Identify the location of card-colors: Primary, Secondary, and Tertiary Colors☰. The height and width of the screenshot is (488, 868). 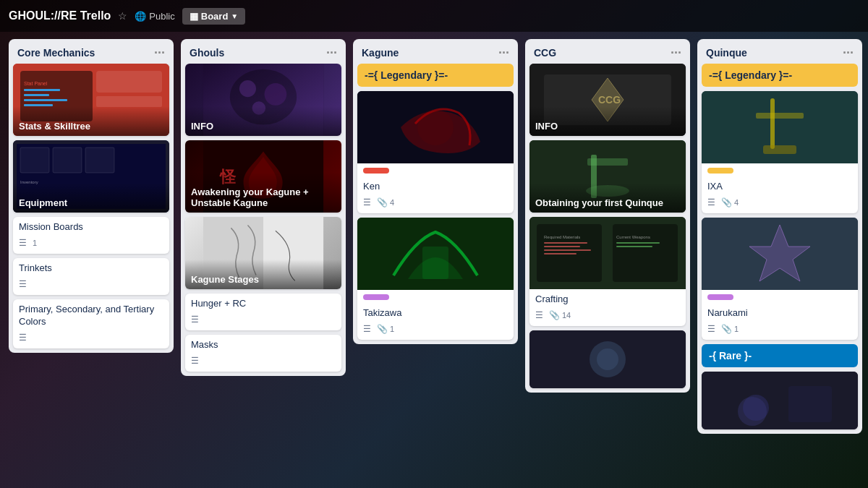
(91, 324).